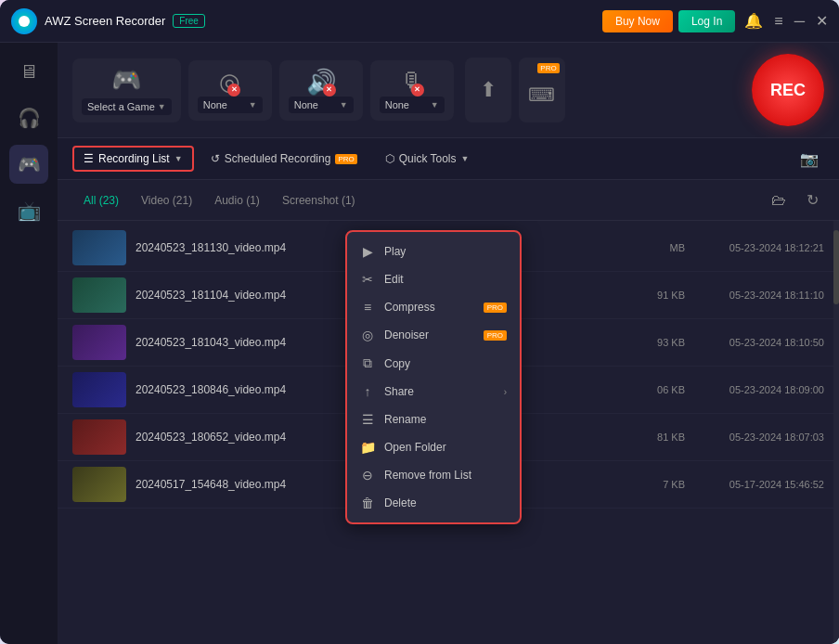 This screenshot has height=644, width=839. What do you see at coordinates (405, 419) in the screenshot?
I see `rename-label: Rename` at bounding box center [405, 419].